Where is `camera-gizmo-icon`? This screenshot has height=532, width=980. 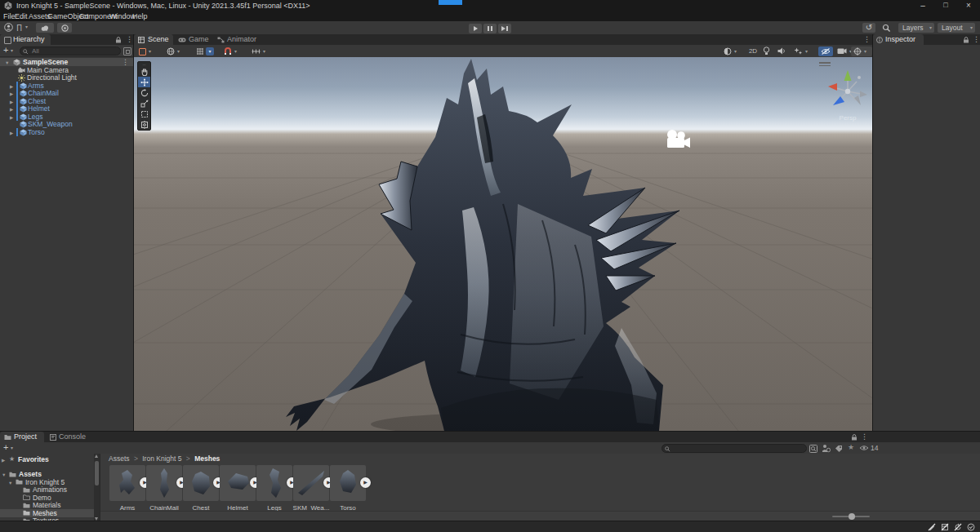 camera-gizmo-icon is located at coordinates (678, 140).